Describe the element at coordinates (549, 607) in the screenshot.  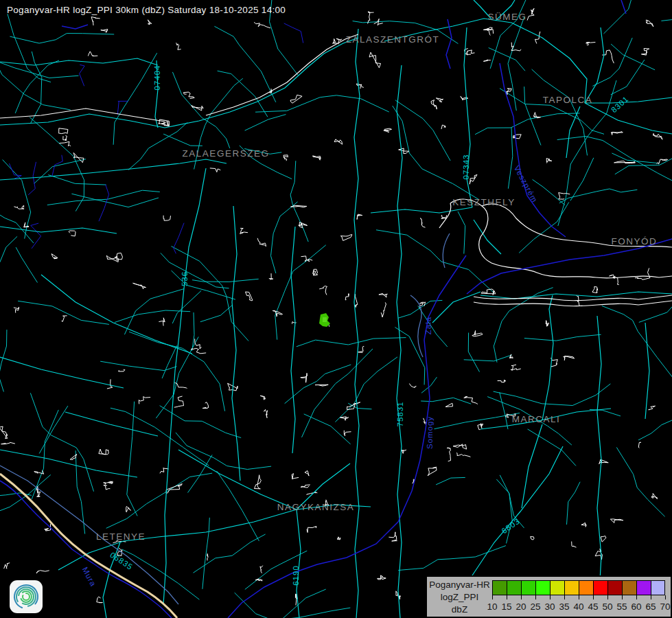
I see `legend-tick-value: 30` at that location.